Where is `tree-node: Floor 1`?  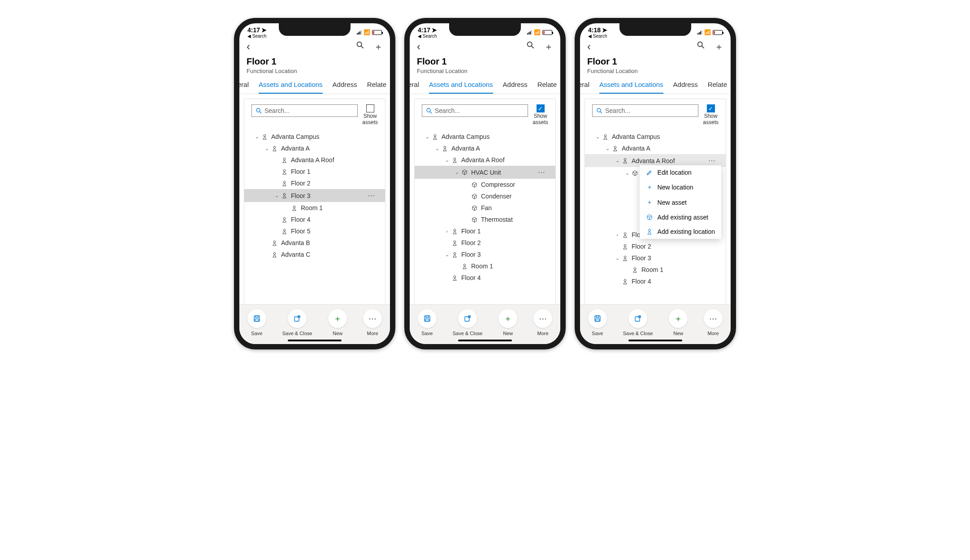 tree-node: Floor 1 is located at coordinates (315, 172).